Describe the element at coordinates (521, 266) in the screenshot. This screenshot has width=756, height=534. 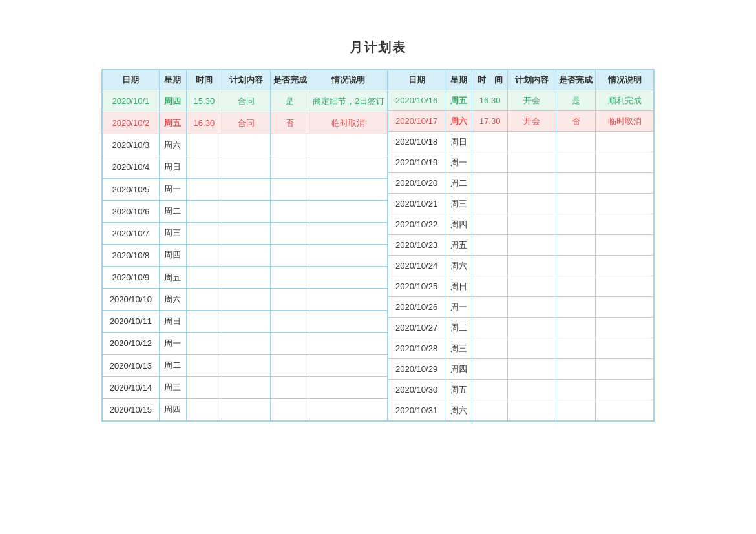
I see `table-row: 2020/10/24 周六` at that location.